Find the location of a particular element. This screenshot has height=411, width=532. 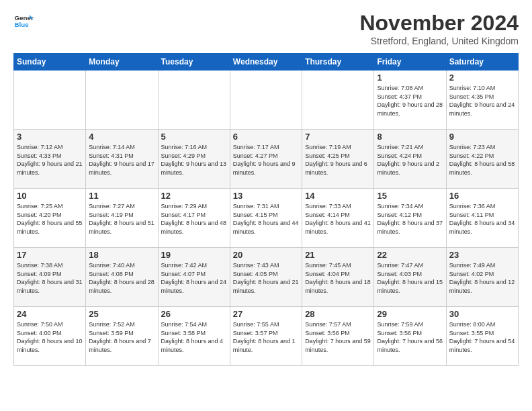

day-number: 11 is located at coordinates (122, 196).